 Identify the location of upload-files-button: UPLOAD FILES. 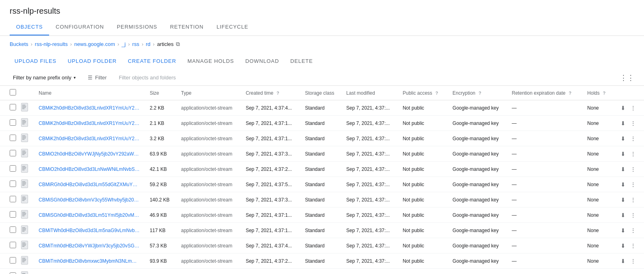
(35, 61).